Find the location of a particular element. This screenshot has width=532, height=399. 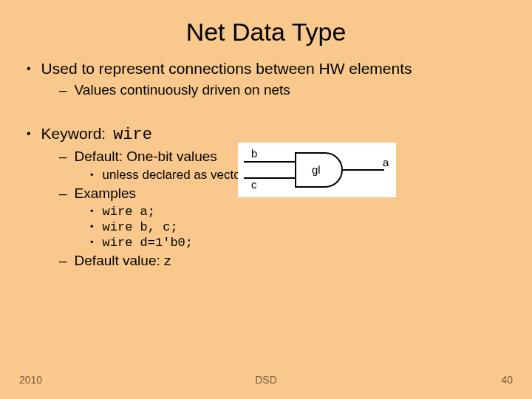

bullet-1-sub-1: – Values continuously driven on nets is located at coordinates (288, 90).